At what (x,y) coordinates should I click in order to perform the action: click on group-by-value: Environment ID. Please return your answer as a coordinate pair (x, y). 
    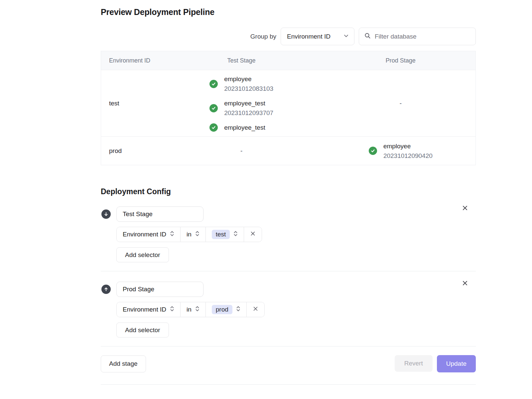
    Looking at the image, I should click on (309, 37).